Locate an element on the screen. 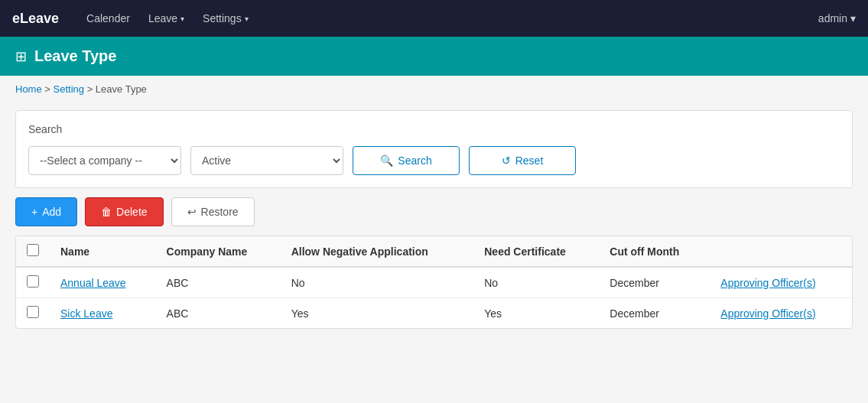  breadcrumb: Home > Setting > Leave Type is located at coordinates (434, 89).